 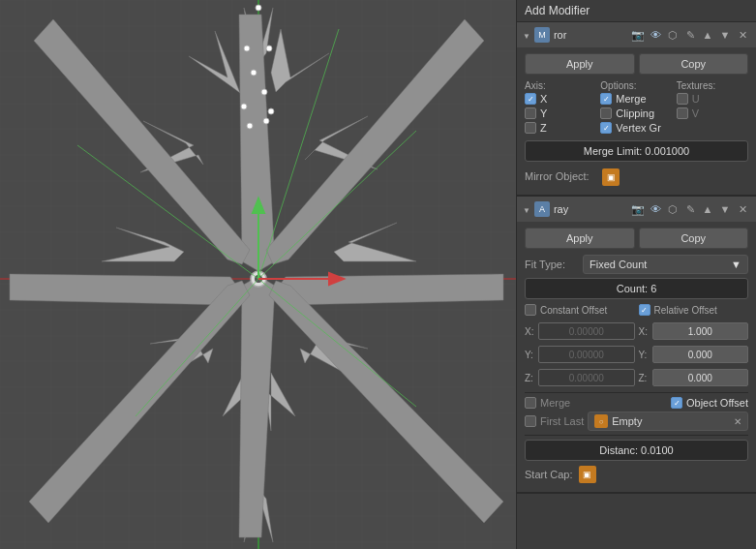 I want to click on fit-type-dropdown: Fixed Count ▼, so click(x=666, y=264).